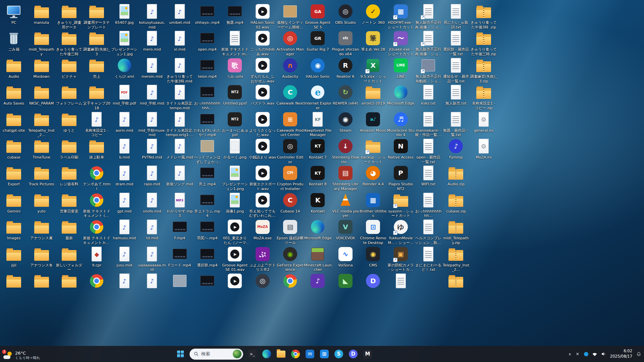 The width and height of the screenshot is (644, 362). I want to click on desktop-icon: TimeTune, so click(42, 152).